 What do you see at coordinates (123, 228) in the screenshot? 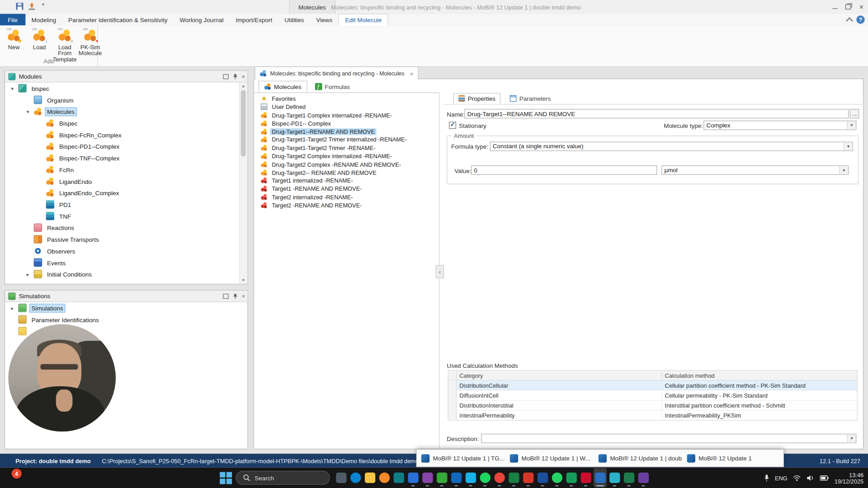
I see `tree-item: Reactions` at bounding box center [123, 228].